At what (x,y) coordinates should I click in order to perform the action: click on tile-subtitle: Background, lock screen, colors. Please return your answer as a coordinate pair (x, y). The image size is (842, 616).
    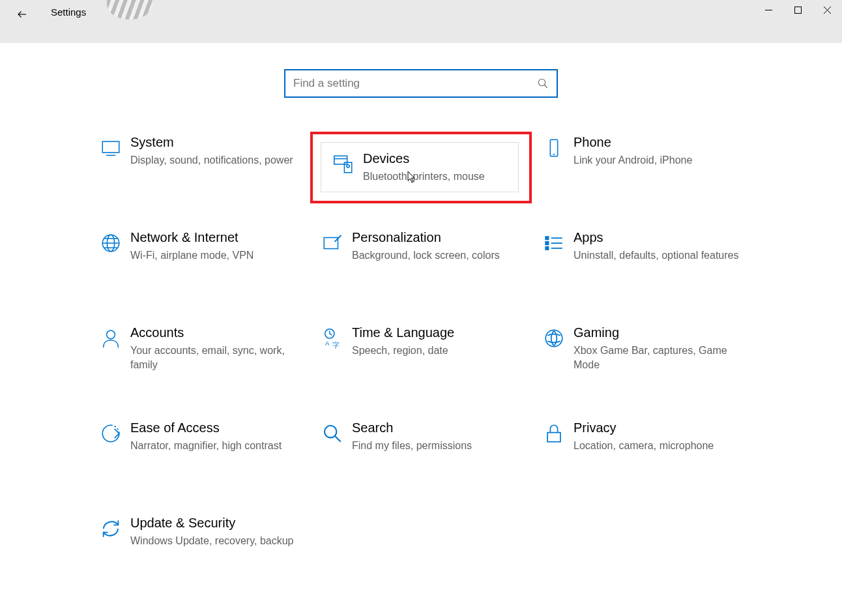
    Looking at the image, I should click on (437, 256).